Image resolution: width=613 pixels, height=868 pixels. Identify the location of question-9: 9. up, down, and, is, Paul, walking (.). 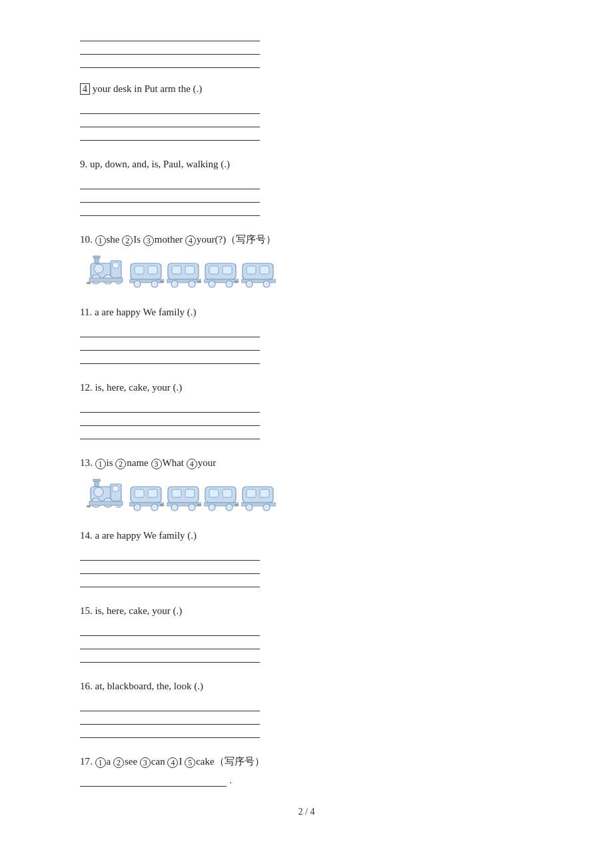
(306, 185).